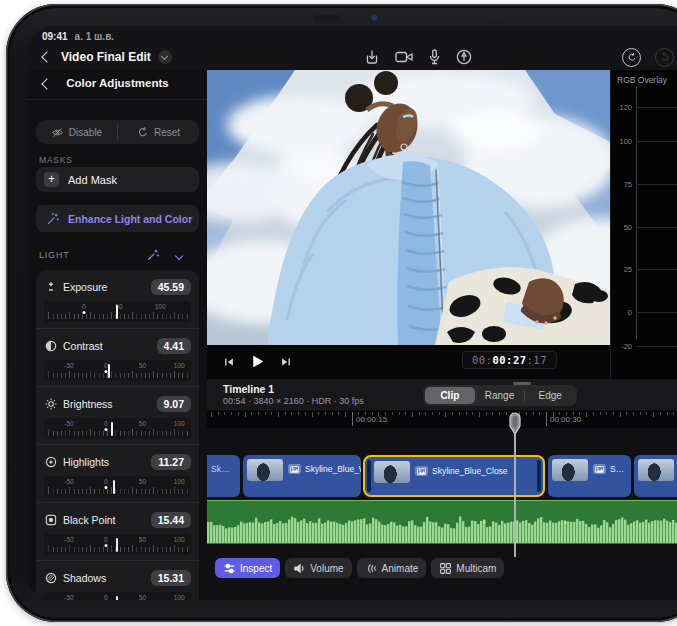 Image resolution: width=677 pixels, height=626 pixels. I want to click on playhead-line, so click(515, 486).